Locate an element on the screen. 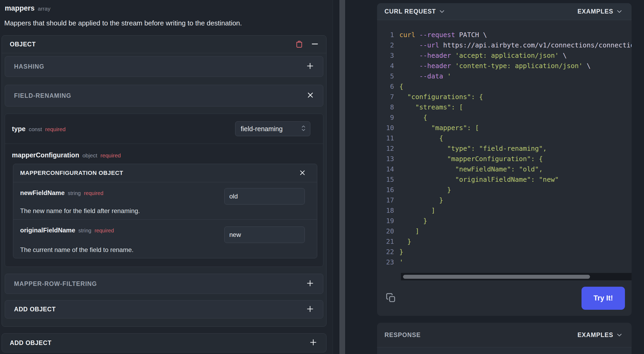 The height and width of the screenshot is (354, 644). response-panel: RESPONSE EXAMPLES is located at coordinates (504, 338).